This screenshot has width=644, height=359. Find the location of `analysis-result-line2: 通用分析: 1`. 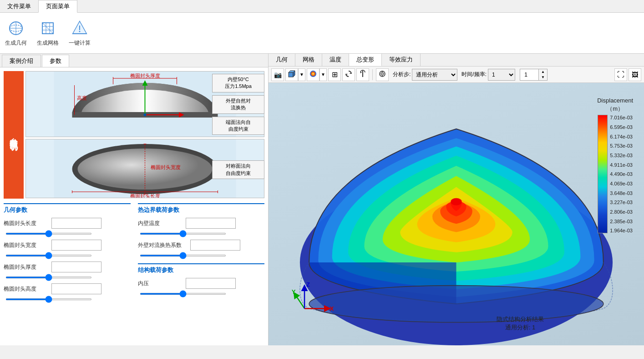

analysis-result-line2: 通用分析: 1 is located at coordinates (520, 328).